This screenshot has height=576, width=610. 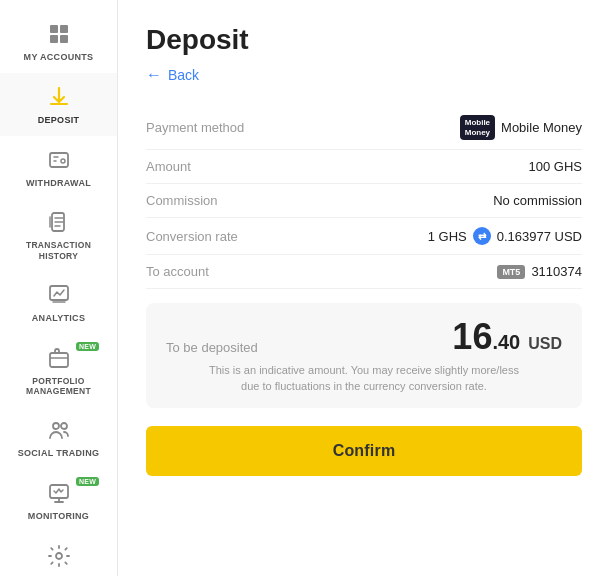 I want to click on sidebar-item-portfolio-management: NEW PORTFOLIO MANAGEMENT, so click(x=58, y=370).